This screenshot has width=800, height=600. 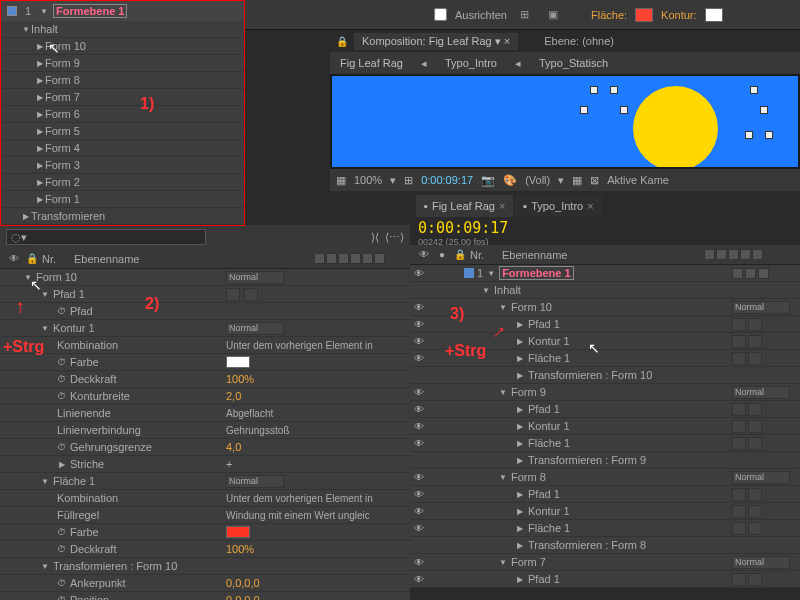 What do you see at coordinates (122, 132) in the screenshot?
I see `form-row: ▶ Form 5` at bounding box center [122, 132].